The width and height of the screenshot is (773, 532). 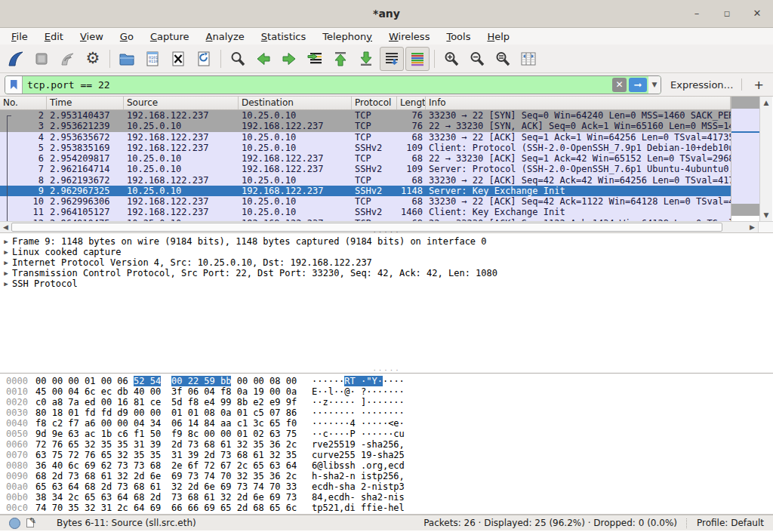 What do you see at coordinates (498, 36) in the screenshot?
I see `menu-help: Help` at bounding box center [498, 36].